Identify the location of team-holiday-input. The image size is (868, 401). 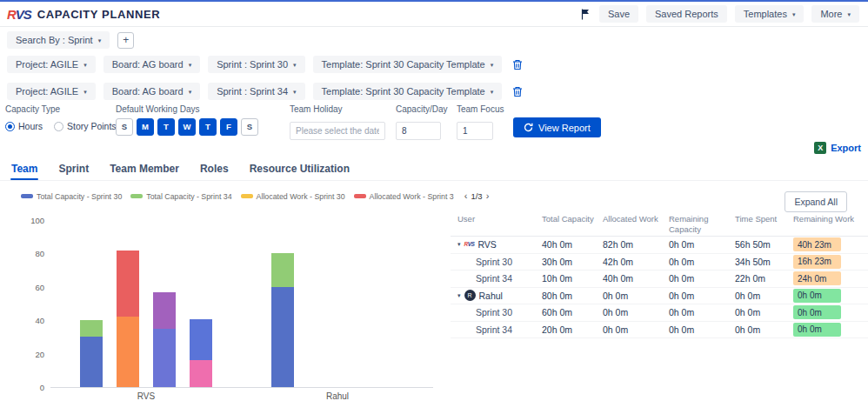
(337, 130).